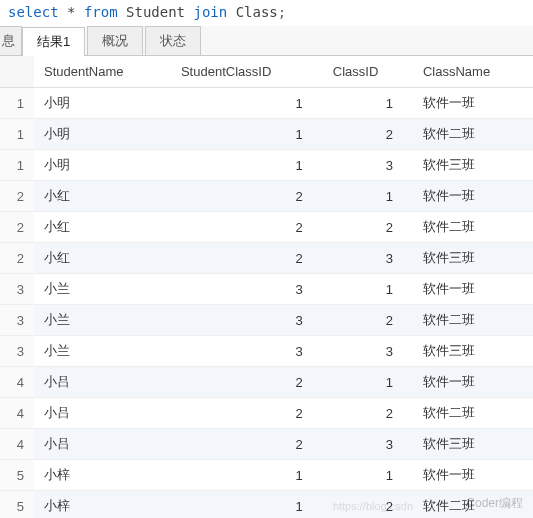 This screenshot has width=533, height=518. Describe the element at coordinates (156, 12) in the screenshot. I see `sql-table-student: Student` at that location.